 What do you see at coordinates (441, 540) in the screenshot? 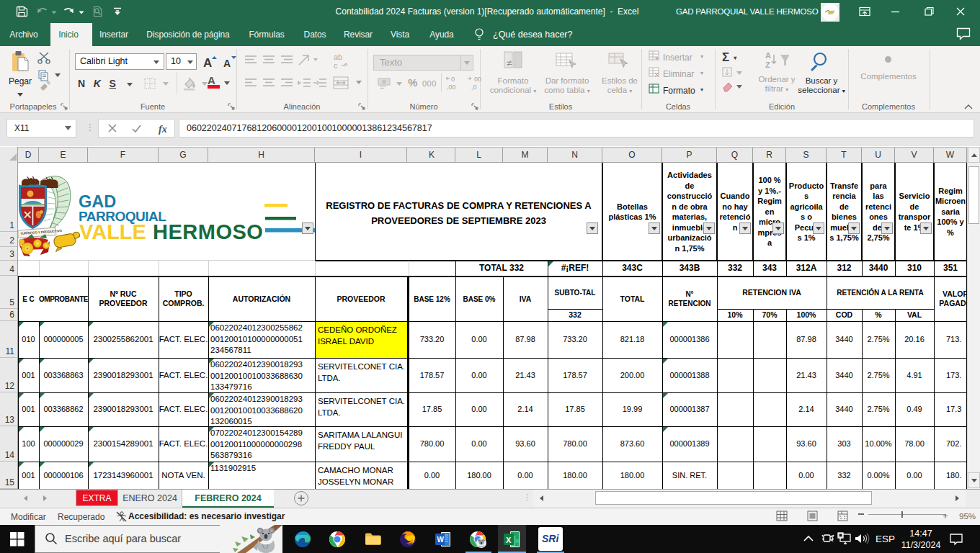
I see `svg-text: W` at bounding box center [441, 540].